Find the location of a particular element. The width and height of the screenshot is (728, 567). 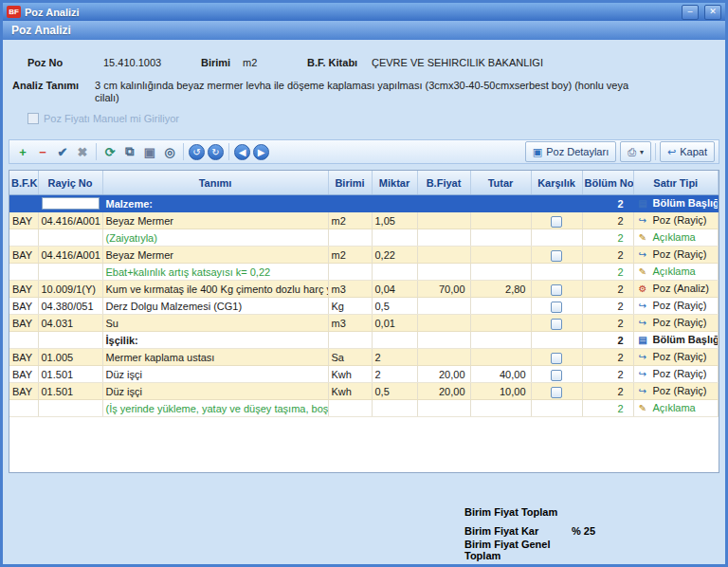

cell-rayic: 01.501 is located at coordinates (70, 392).